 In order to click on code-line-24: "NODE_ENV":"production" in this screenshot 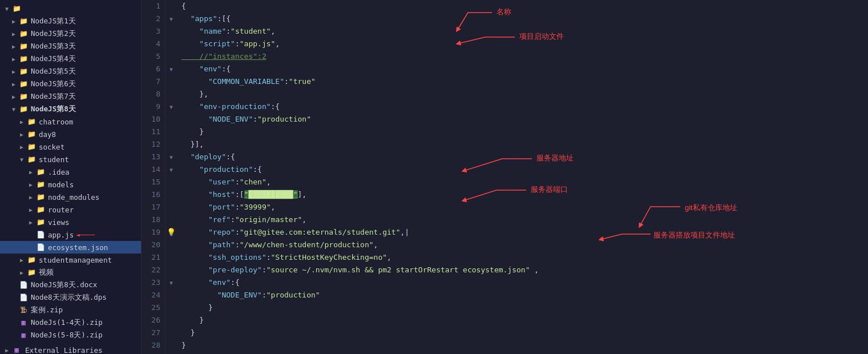, I will do `click(525, 295)`.